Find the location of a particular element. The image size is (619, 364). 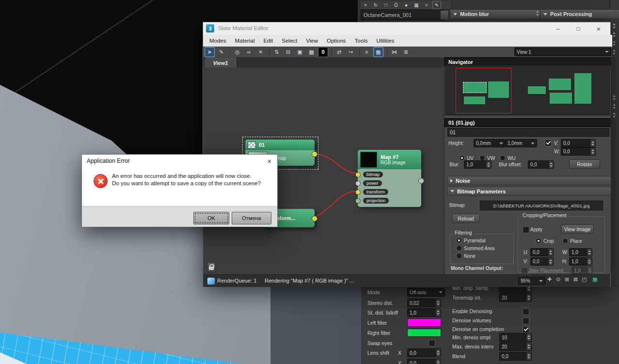

input-connector-projection is located at coordinates (358, 201).